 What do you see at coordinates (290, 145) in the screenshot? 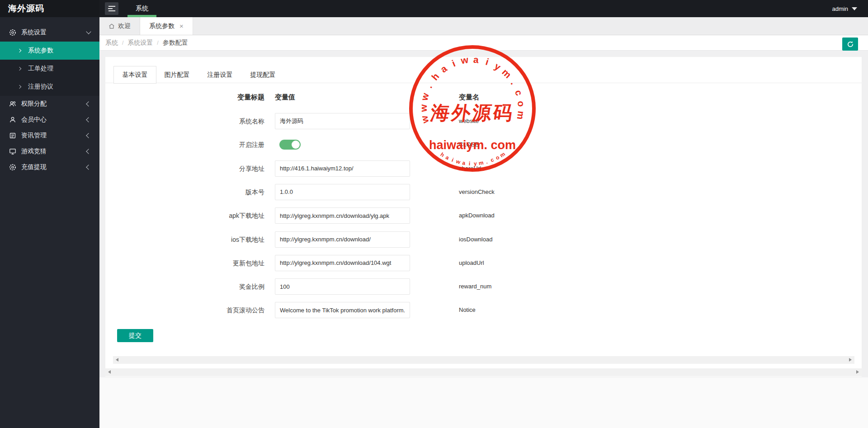
I see `register-toggle` at bounding box center [290, 145].